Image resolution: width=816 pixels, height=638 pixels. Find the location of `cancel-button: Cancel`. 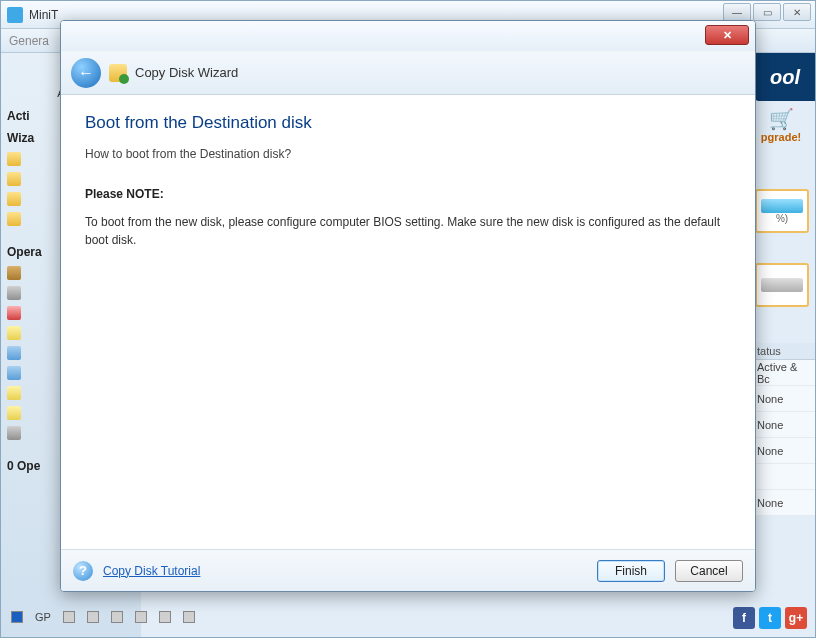

cancel-button: Cancel is located at coordinates (709, 571).